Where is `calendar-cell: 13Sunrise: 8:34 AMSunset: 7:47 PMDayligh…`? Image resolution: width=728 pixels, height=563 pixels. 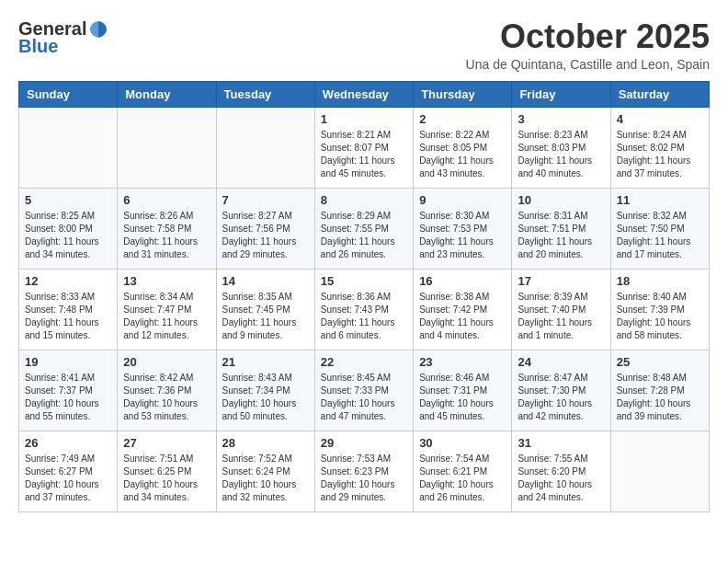
calendar-cell: 13Sunrise: 8:34 AMSunset: 7:47 PMDayligh… is located at coordinates (167, 309).